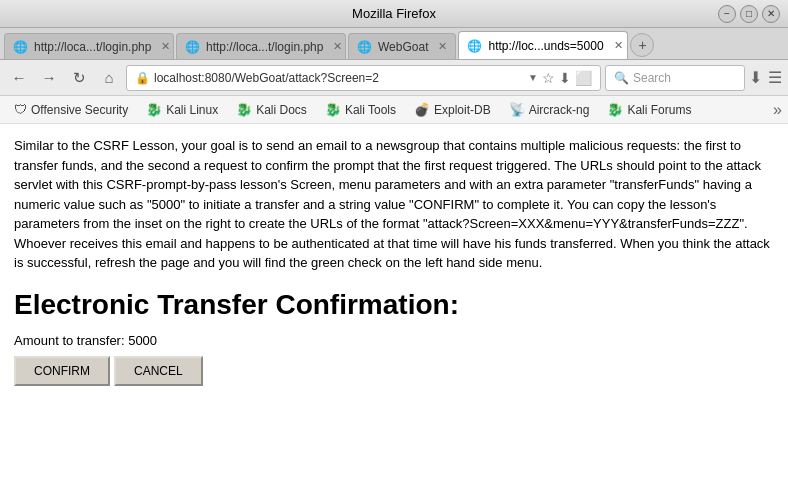 This screenshot has height=500, width=788. Describe the element at coordinates (192, 47) in the screenshot. I see `tab-favicon-2: 🌐` at that location.